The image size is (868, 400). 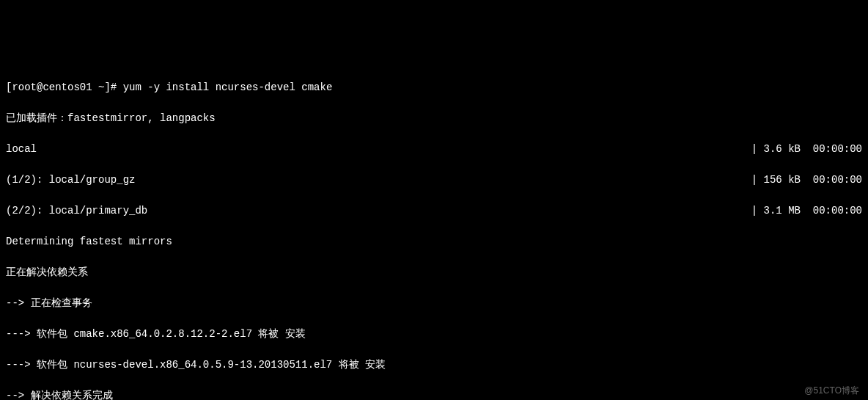 I want to click on prompt-line: [root@centos01 ~]# yum -y install ncurse…, so click(x=434, y=88).